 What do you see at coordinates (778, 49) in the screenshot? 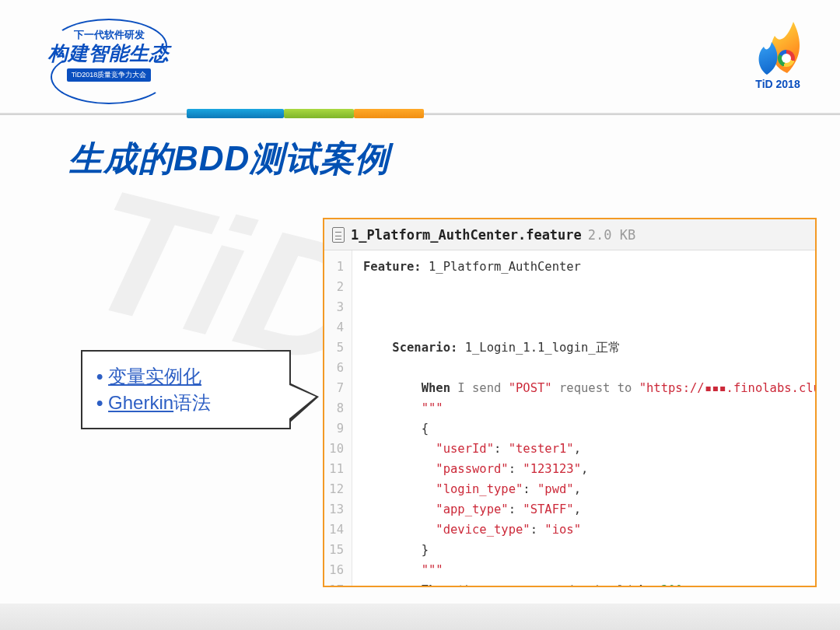
I see `flame-icon` at bounding box center [778, 49].